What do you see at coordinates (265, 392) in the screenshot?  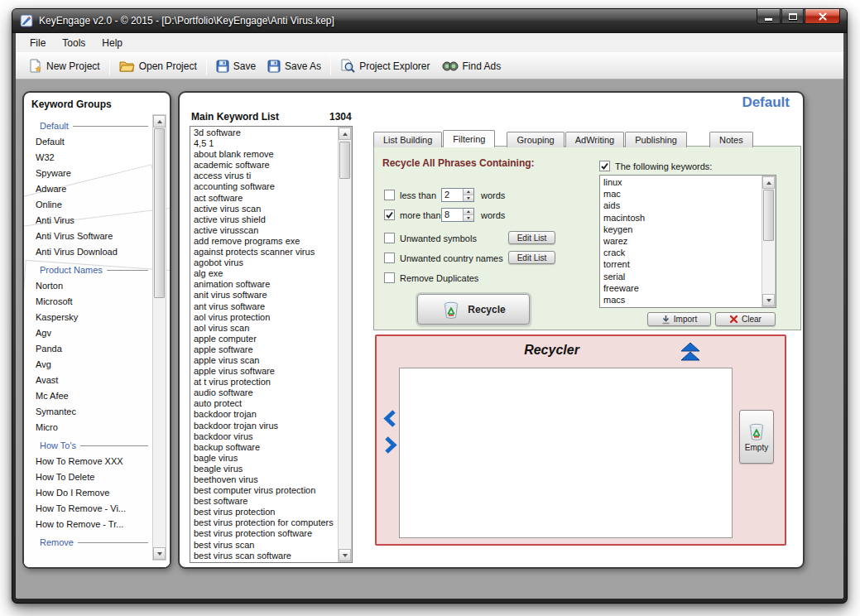 I see `list-item: audio software` at bounding box center [265, 392].